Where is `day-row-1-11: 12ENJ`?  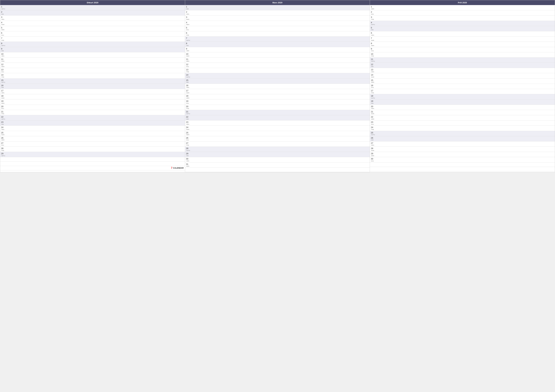
day-row-1-11: 12ENJ is located at coordinates (278, 65).